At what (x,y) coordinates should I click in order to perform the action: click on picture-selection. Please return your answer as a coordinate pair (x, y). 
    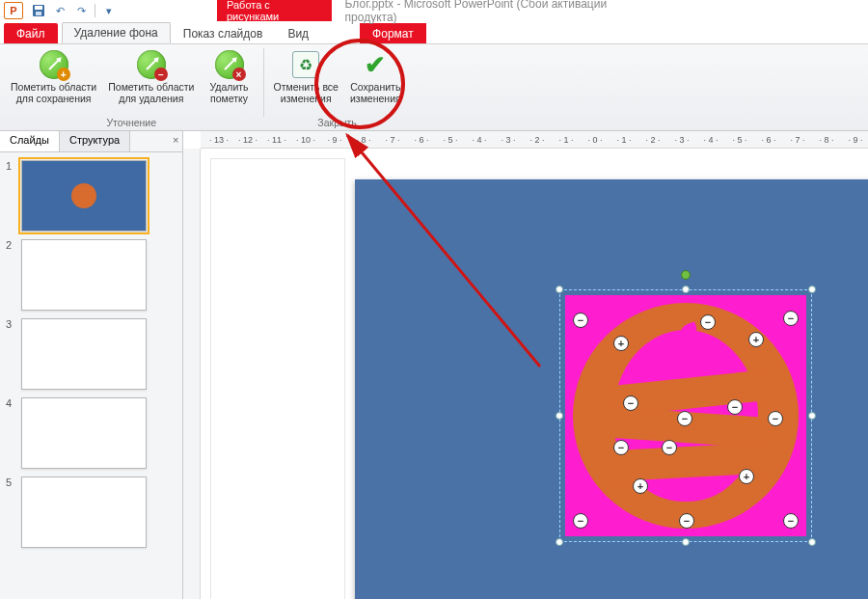
    Looking at the image, I should click on (686, 416).